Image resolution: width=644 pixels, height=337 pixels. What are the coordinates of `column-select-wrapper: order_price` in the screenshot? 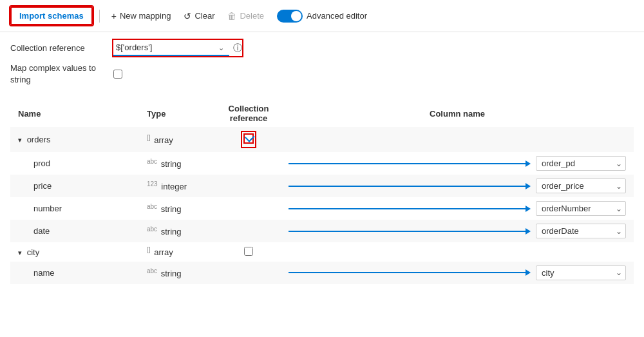 It's located at (581, 186).